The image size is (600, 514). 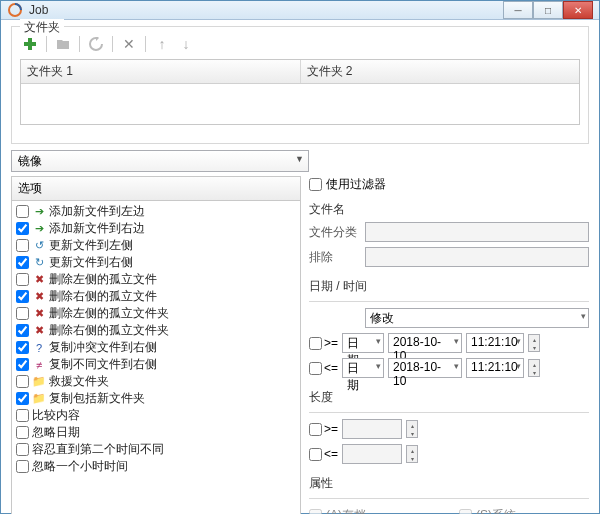 What do you see at coordinates (98, 450) in the screenshot?
I see `option-label: 容忍直到第二个时间不同` at bounding box center [98, 450].